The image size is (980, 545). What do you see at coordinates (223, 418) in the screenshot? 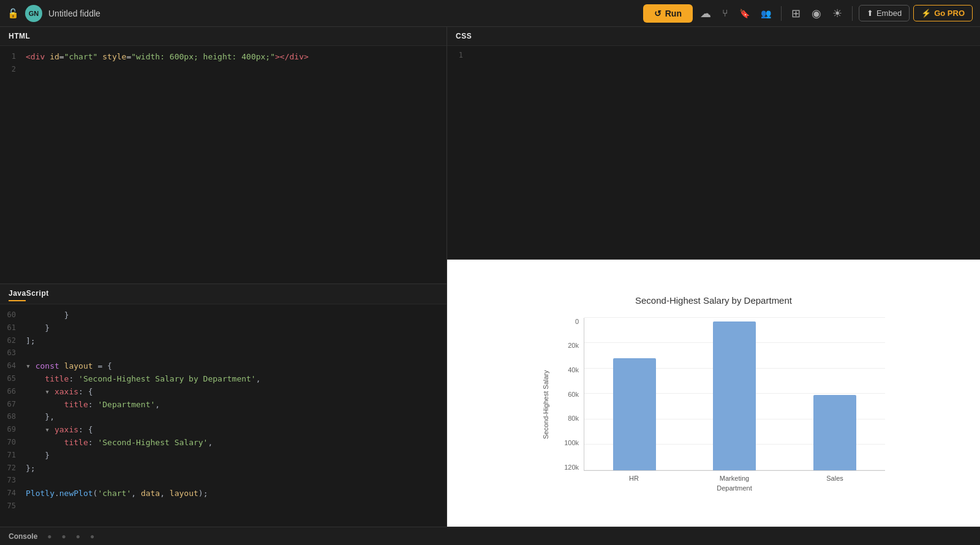
I see `table-row: 68 },` at bounding box center [223, 418].